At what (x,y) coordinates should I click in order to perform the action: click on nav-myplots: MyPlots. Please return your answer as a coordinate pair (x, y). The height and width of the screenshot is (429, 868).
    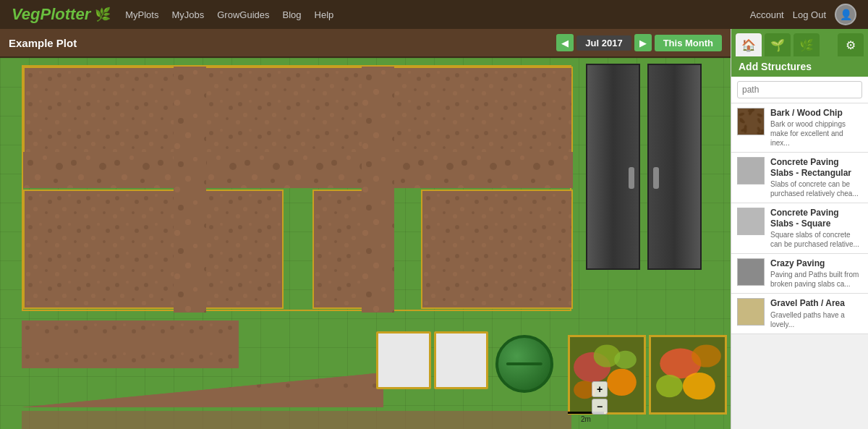
    Looking at the image, I should click on (142, 14).